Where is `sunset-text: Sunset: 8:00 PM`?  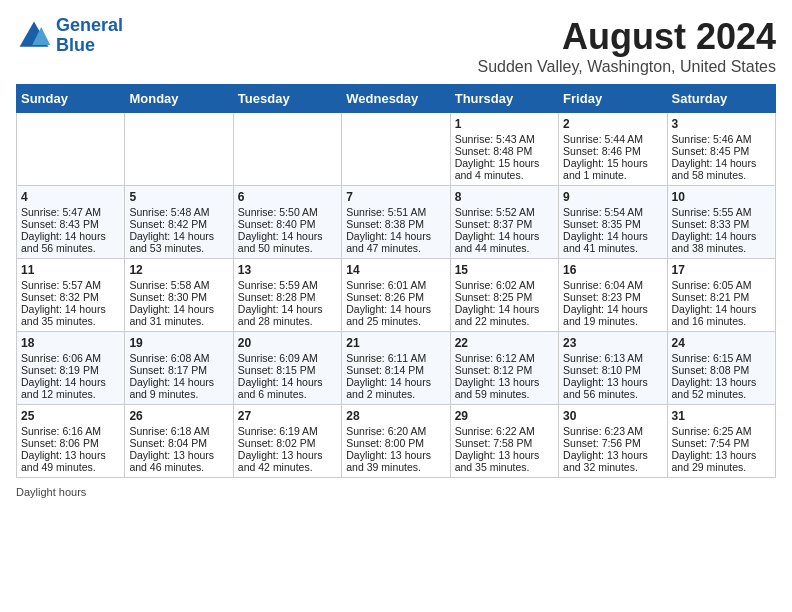 sunset-text: Sunset: 8:00 PM is located at coordinates (396, 443).